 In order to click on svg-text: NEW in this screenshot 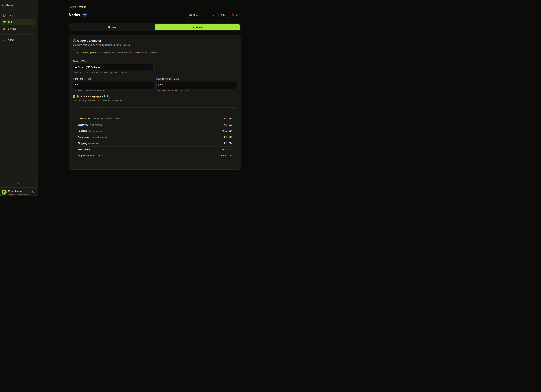, I will do `click(191, 15)`.